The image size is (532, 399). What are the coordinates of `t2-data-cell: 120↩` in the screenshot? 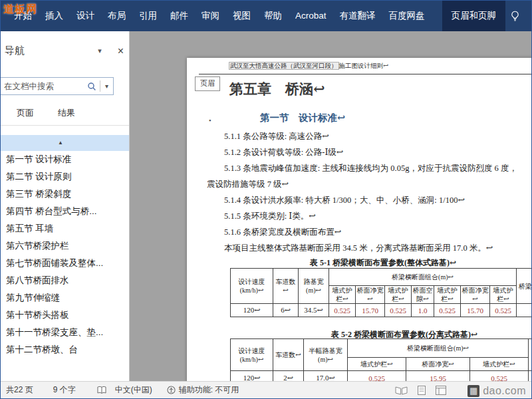 It's located at (252, 376).